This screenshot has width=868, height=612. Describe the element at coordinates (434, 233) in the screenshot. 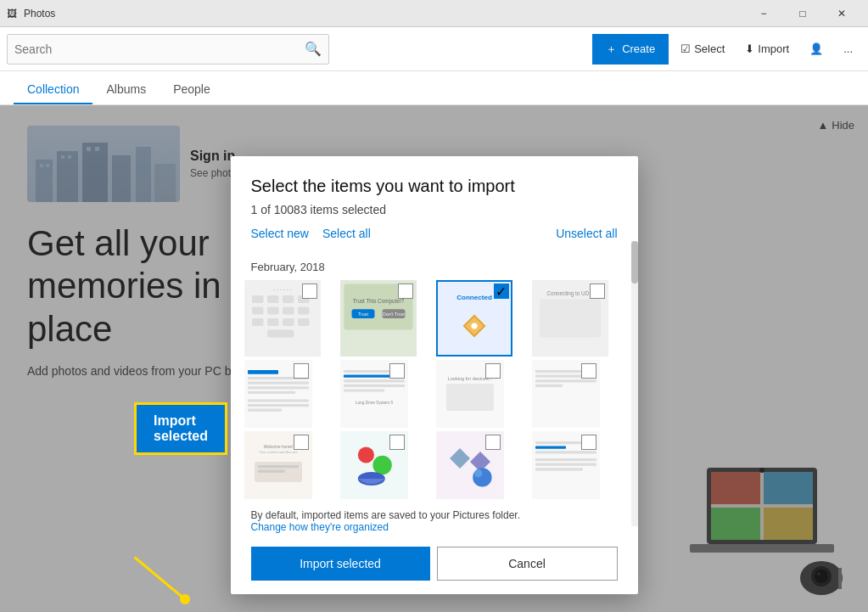

I see `dialog-top-actions: Select new Select all Unselect all` at that location.